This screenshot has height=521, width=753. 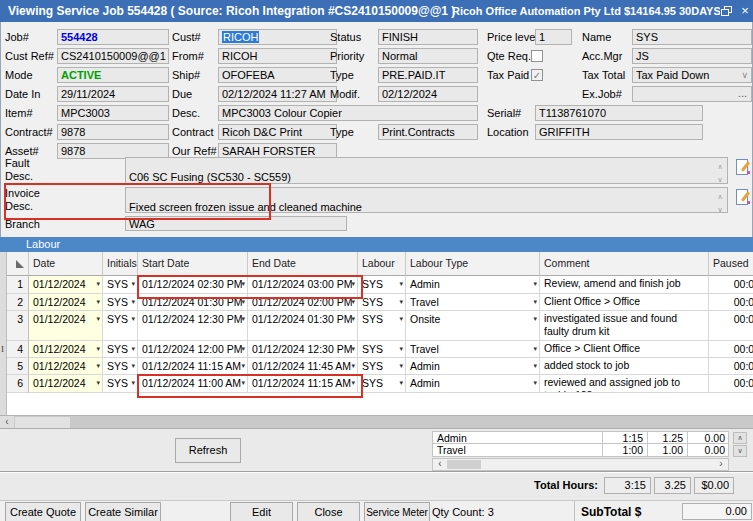 I want to click on qte-req-checkbox, so click(x=537, y=56).